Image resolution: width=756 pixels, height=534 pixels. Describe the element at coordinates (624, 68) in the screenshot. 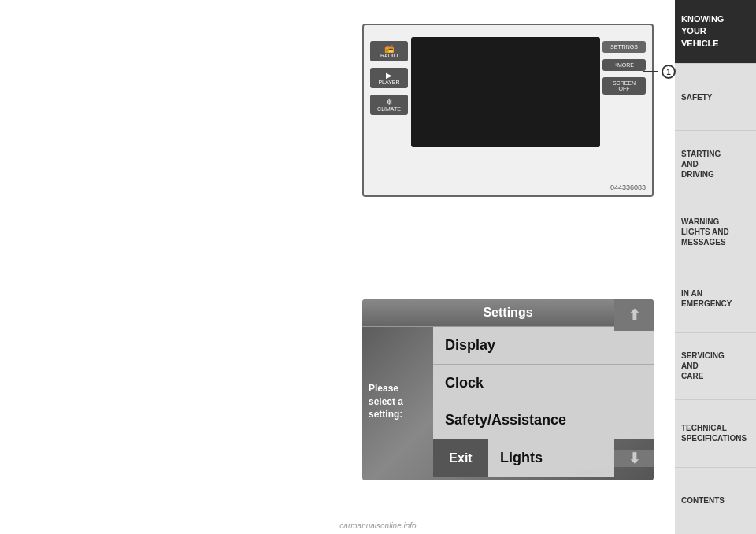

I see `device-right-buttons: SETTINGS +MORE SCREEN OFF` at that location.